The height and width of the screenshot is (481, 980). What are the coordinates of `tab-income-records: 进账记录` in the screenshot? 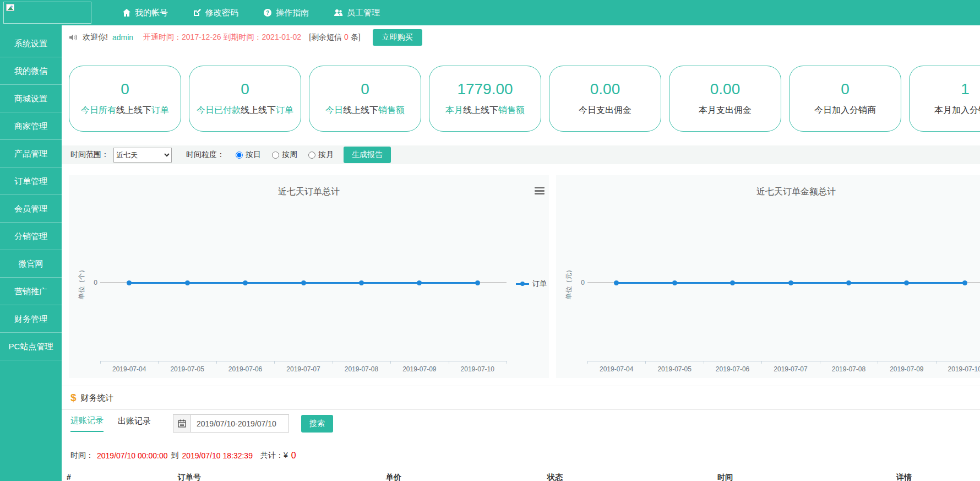 It's located at (87, 424).